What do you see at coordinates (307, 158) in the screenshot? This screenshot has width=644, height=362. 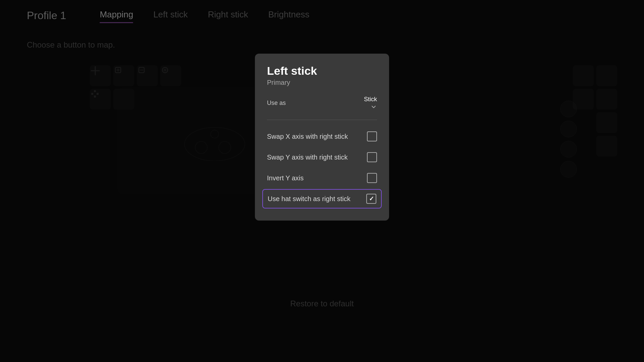 I see `swap-y-axis-label: Swap Y axis with right stick` at bounding box center [307, 158].